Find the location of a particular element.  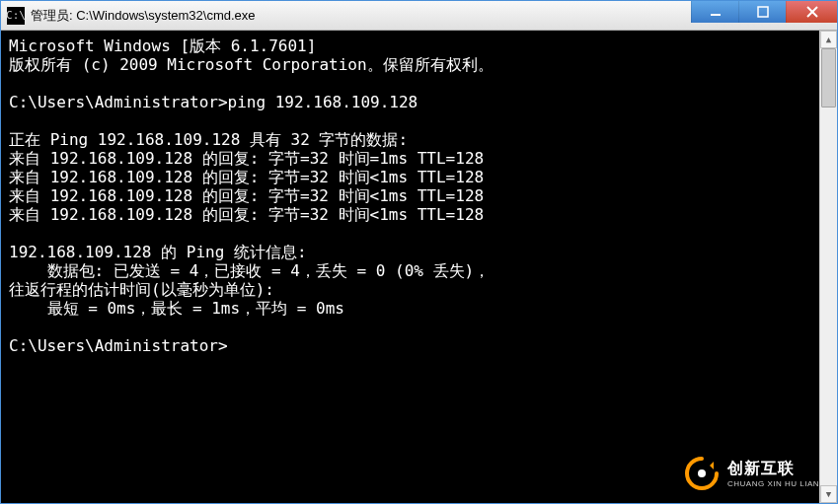

maximize-button is located at coordinates (762, 12).